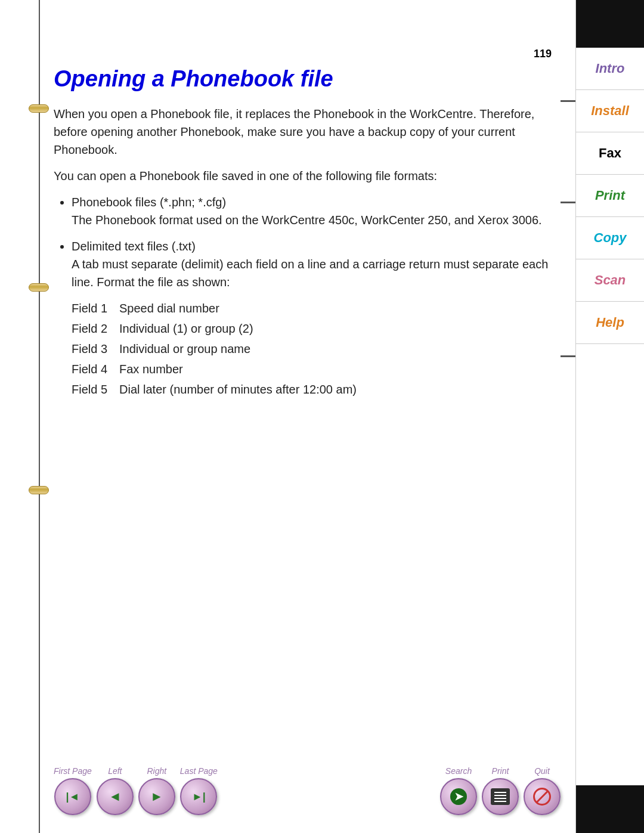 Image resolution: width=644 pixels, height=833 pixels. I want to click on nav-search: Search ➤, so click(459, 791).